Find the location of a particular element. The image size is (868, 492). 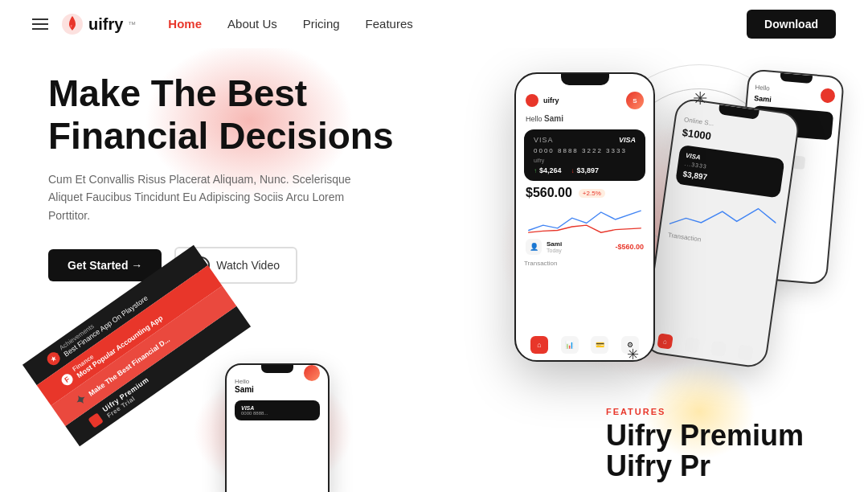

transaction-label: Transaction is located at coordinates (585, 264).